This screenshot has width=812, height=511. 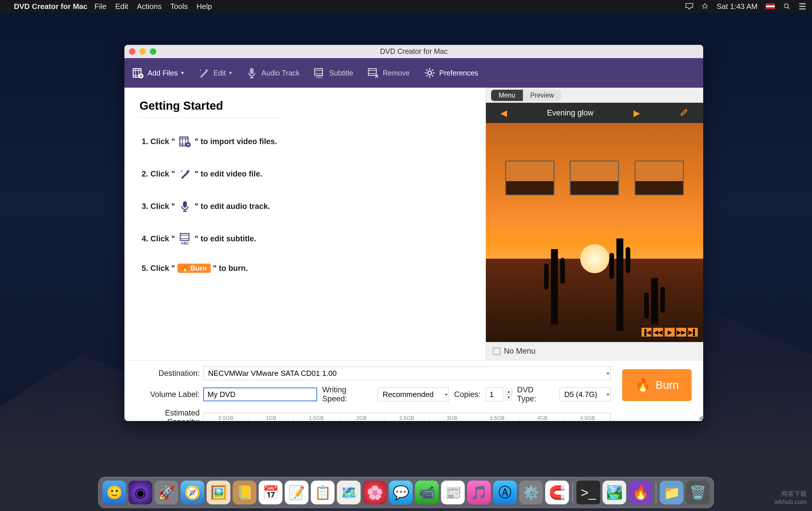 What do you see at coordinates (770, 6) in the screenshot?
I see `input-source-icon` at bounding box center [770, 6].